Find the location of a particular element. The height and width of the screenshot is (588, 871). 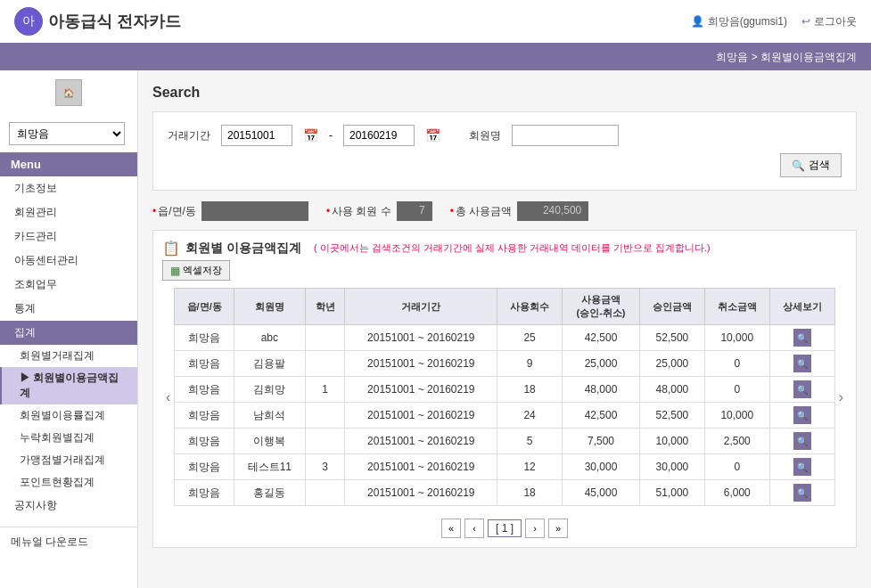

excel-button: ▦ 엑셀저장 is located at coordinates (196, 271).